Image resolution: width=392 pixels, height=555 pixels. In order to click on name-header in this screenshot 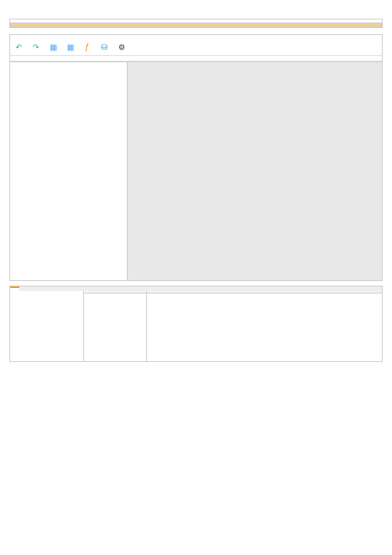, I will do `click(115, 293)`.